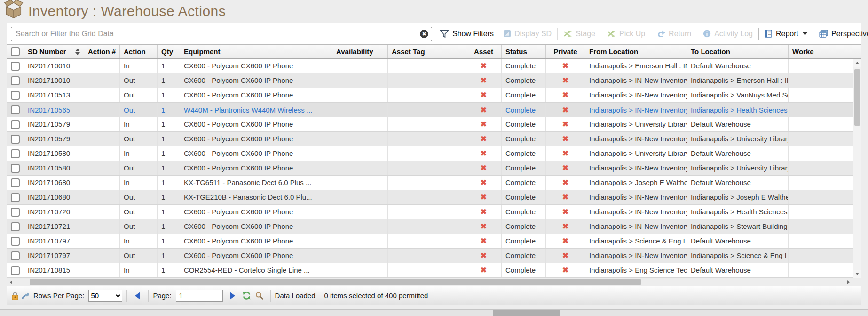  What do you see at coordinates (626, 34) in the screenshot?
I see `pickup-button: Pick Up` at bounding box center [626, 34].